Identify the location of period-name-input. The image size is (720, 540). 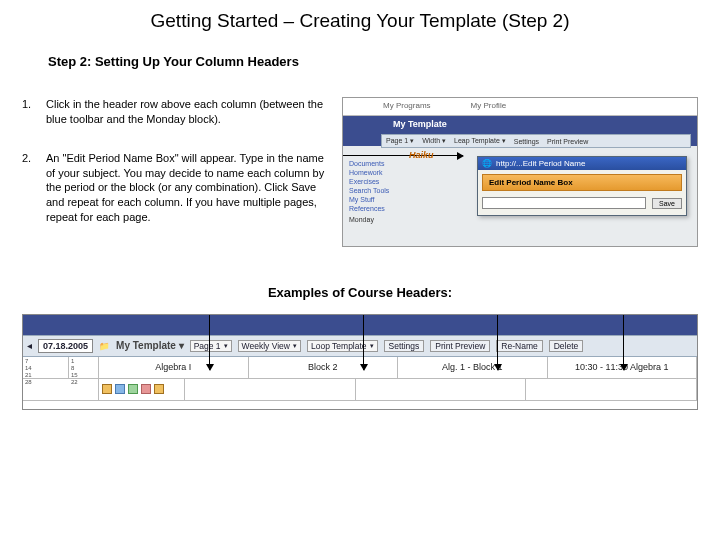
(564, 203).